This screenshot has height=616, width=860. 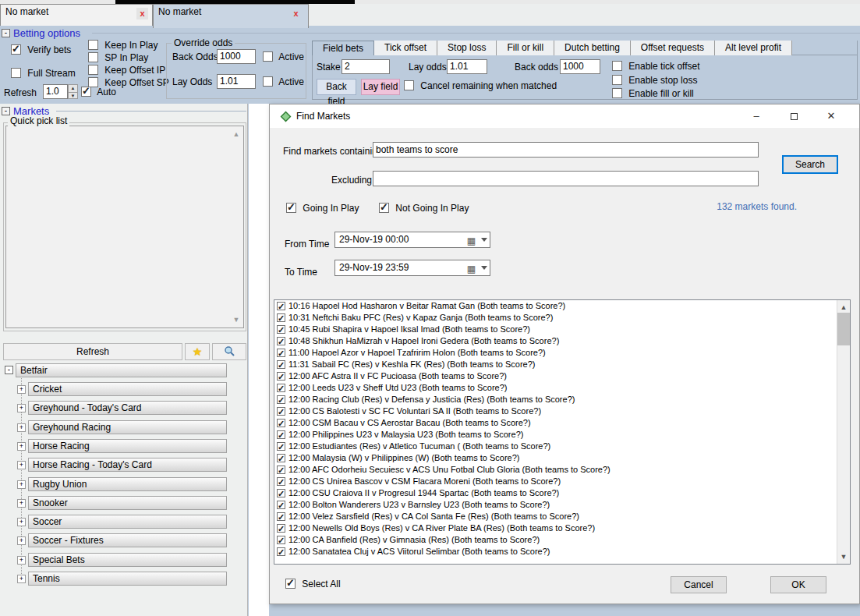 What do you see at coordinates (128, 446) in the screenshot?
I see `tree-item-horse-racing: Horse Racing` at bounding box center [128, 446].